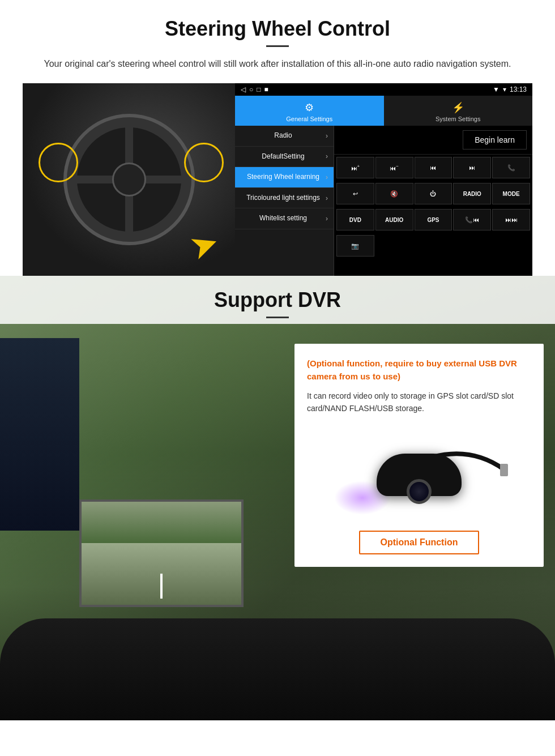 Image resolution: width=555 pixels, height=756 pixels. Describe the element at coordinates (244, 89) in the screenshot. I see `nav-back-icon: ◁` at that location.